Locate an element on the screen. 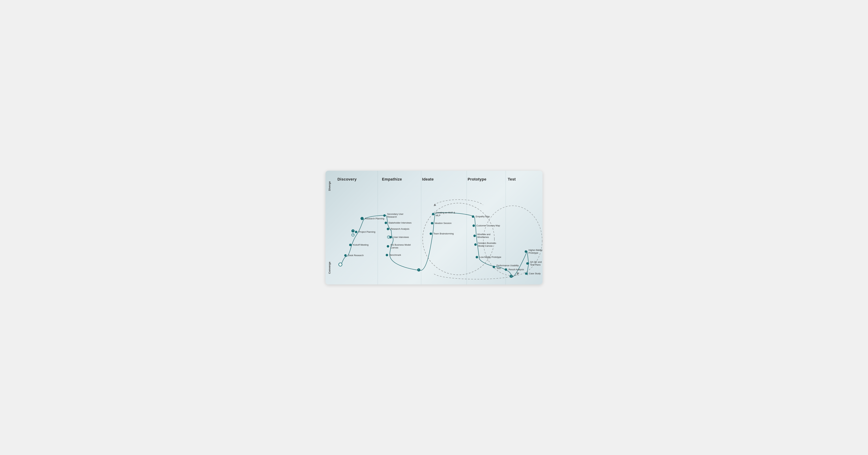 This screenshot has height=455, width=868. solution-bmc-dot is located at coordinates (475, 245).